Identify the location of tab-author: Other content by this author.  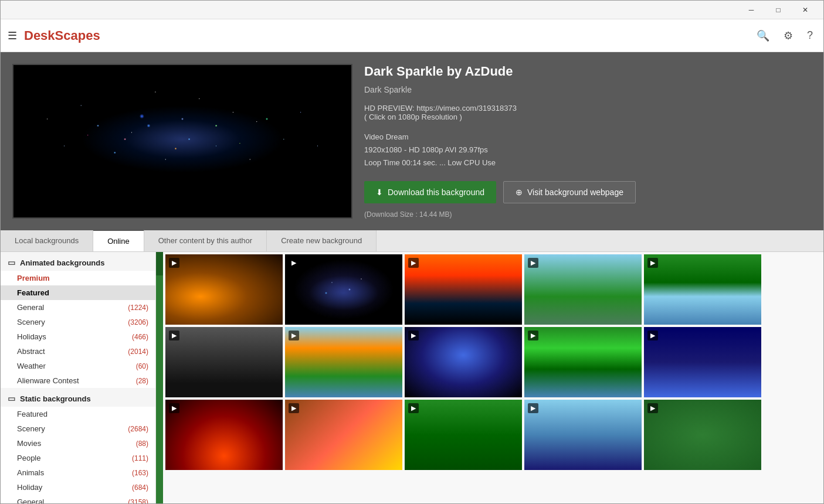
(205, 241).